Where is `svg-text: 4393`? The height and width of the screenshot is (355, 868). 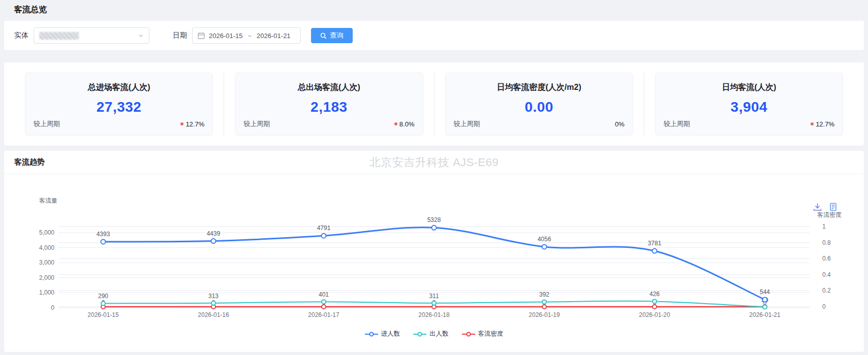 svg-text: 4393 is located at coordinates (104, 234).